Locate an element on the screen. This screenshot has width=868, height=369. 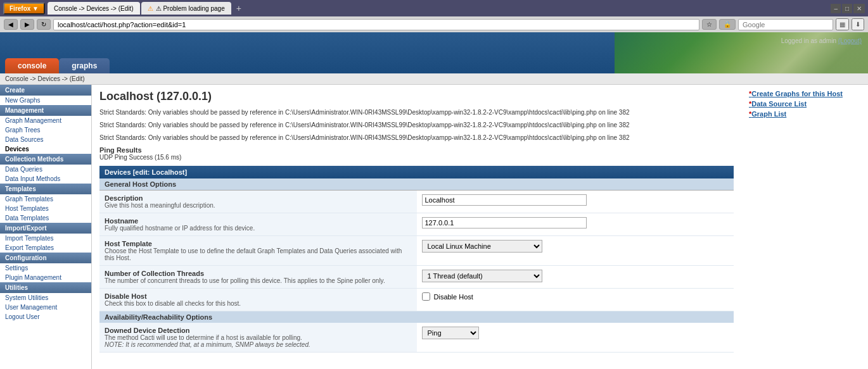
hostname-input is located at coordinates (504, 223).